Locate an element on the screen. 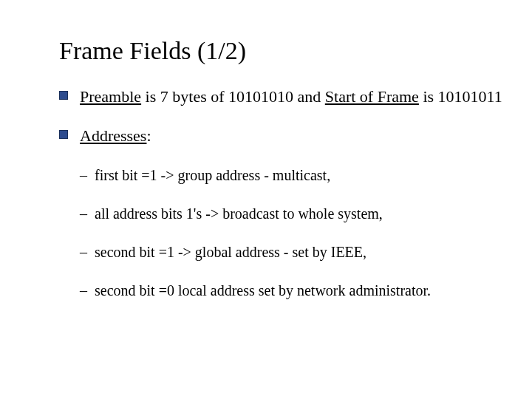  sub-item-second-bit-1: – second bit =1 -> global address - set … is located at coordinates (299, 252).